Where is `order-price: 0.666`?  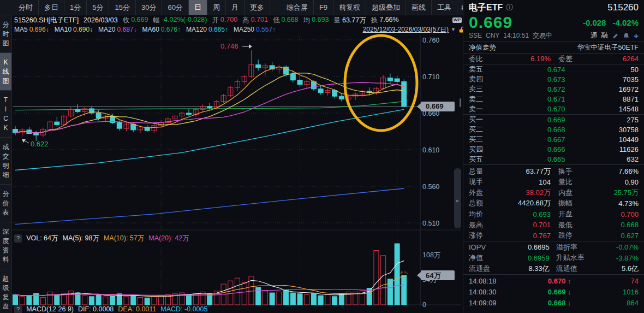
order-price: 0.666 is located at coordinates (528, 150).